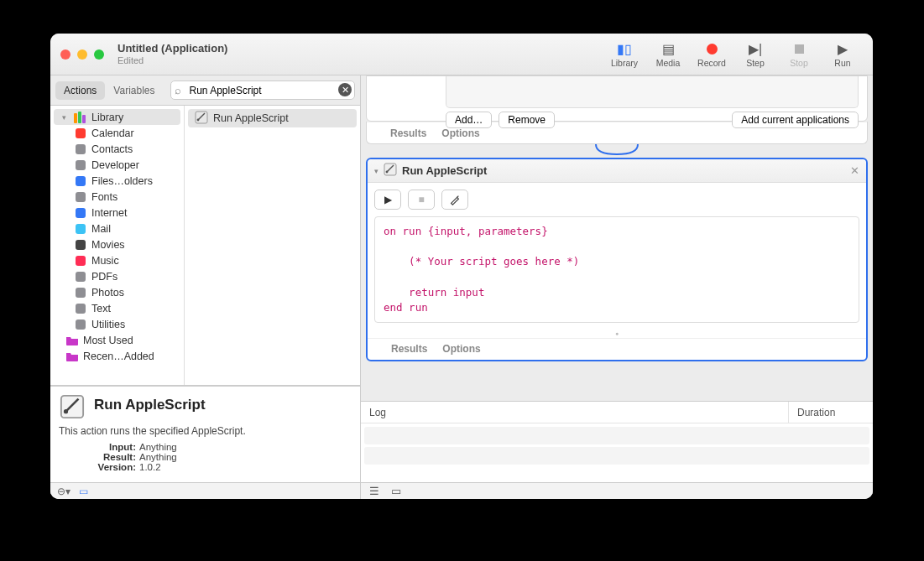 The image size is (924, 561). Describe the element at coordinates (527, 120) in the screenshot. I see `remove-button: Remove` at that location.